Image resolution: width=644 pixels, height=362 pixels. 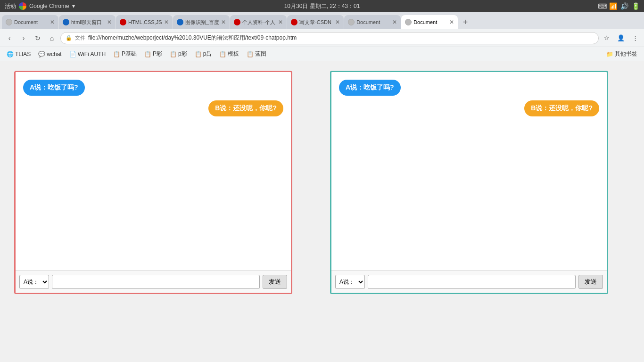 I want to click on address-url: file:///home/muzhe/webporject/day%2010.3…, so click(x=341, y=38).